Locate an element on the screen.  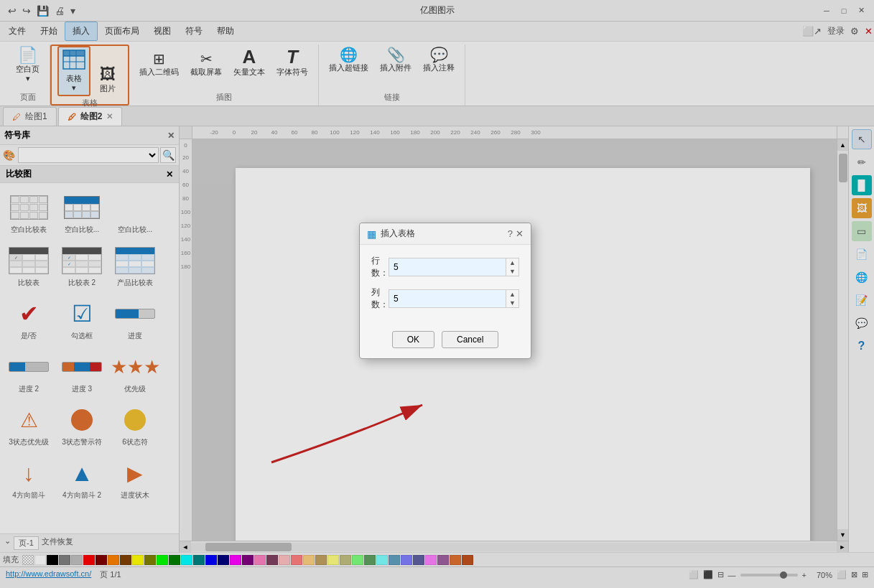
rows-input is located at coordinates (447, 267).